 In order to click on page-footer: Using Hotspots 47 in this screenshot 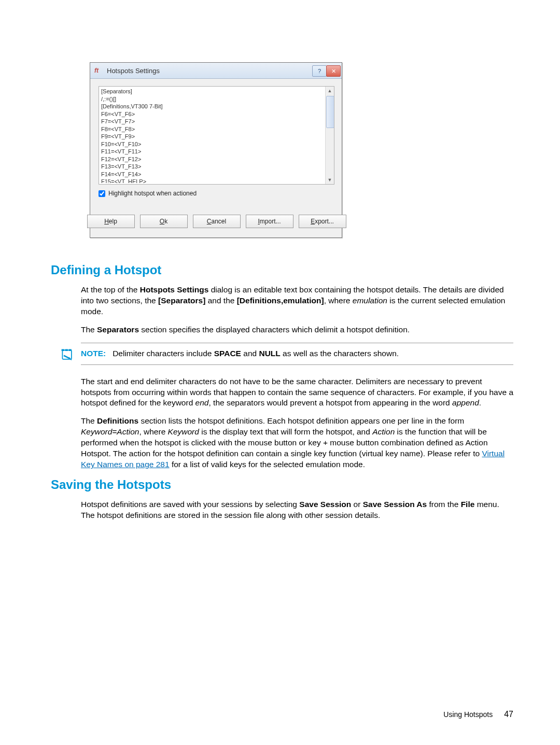, I will do `click(478, 714)`.